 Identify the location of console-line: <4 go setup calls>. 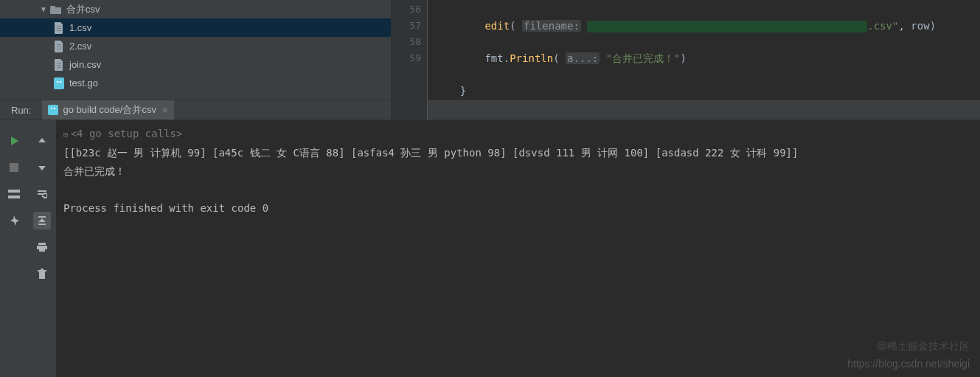
(127, 134).